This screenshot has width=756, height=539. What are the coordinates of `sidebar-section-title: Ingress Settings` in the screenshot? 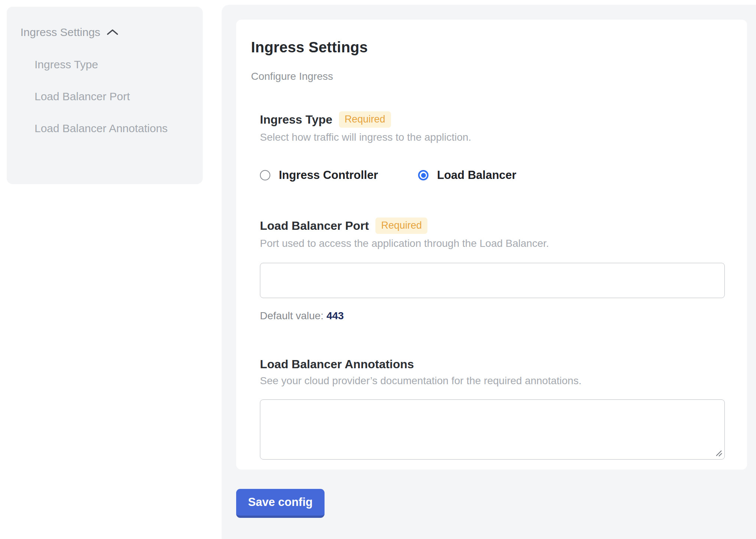 It's located at (60, 32).